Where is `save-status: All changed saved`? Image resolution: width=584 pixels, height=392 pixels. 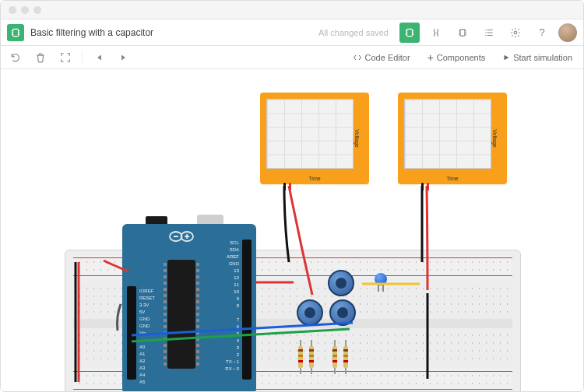 save-status: All changed saved is located at coordinates (354, 33).